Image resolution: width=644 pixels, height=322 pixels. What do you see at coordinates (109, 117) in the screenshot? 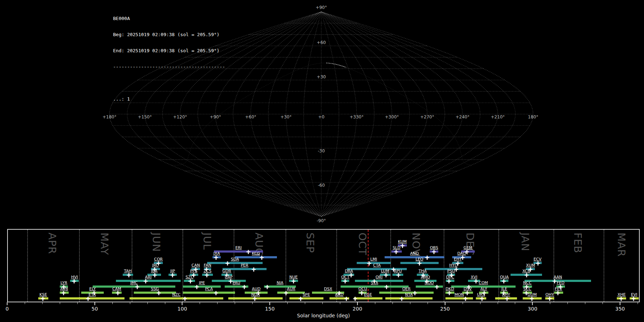
I see `map-lon-label: +180°` at bounding box center [109, 117].